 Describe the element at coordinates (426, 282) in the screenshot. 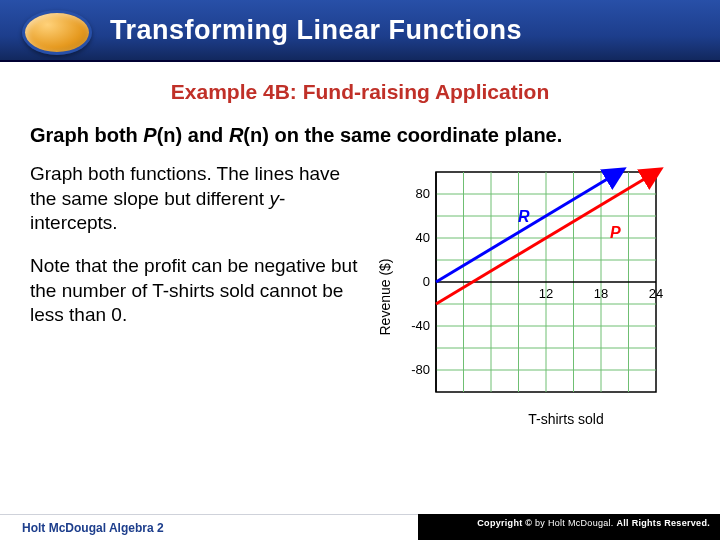

I see `ytick-0: 0` at that location.